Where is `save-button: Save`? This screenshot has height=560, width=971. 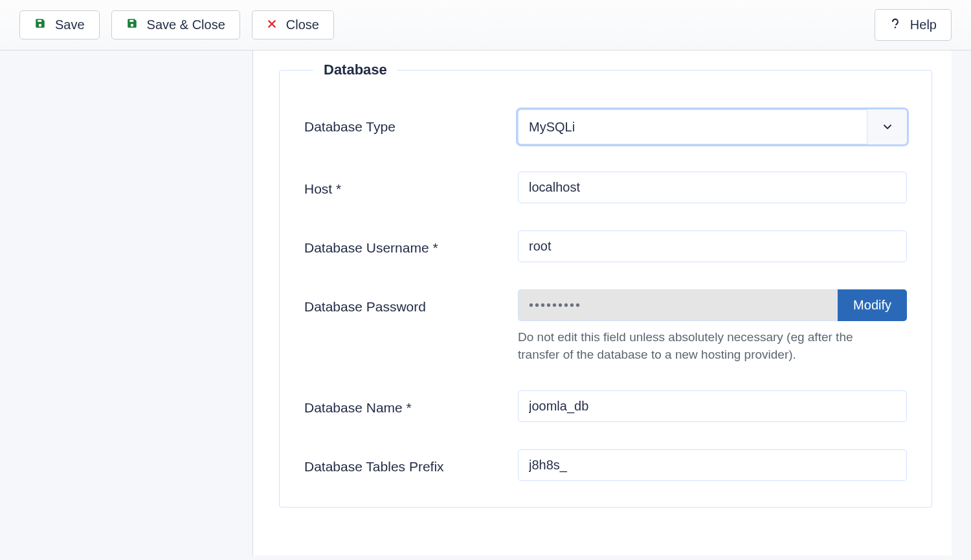 save-button: Save is located at coordinates (60, 25).